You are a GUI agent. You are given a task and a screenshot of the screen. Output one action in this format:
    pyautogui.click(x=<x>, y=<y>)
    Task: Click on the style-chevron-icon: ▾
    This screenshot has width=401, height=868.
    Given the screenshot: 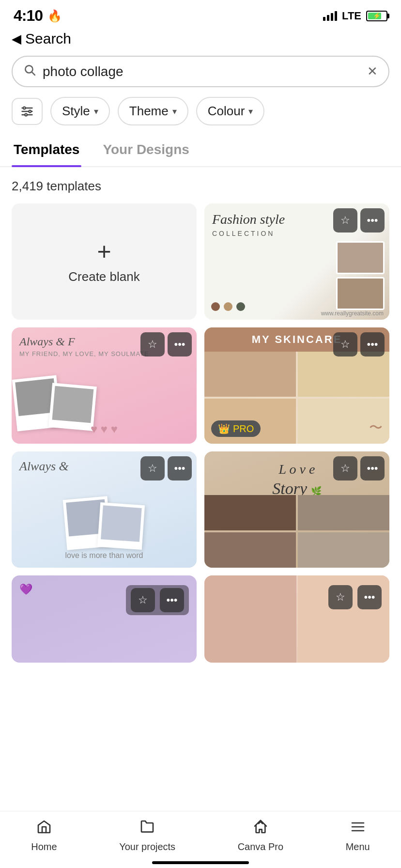 What is the action you would take?
    pyautogui.click(x=96, y=111)
    